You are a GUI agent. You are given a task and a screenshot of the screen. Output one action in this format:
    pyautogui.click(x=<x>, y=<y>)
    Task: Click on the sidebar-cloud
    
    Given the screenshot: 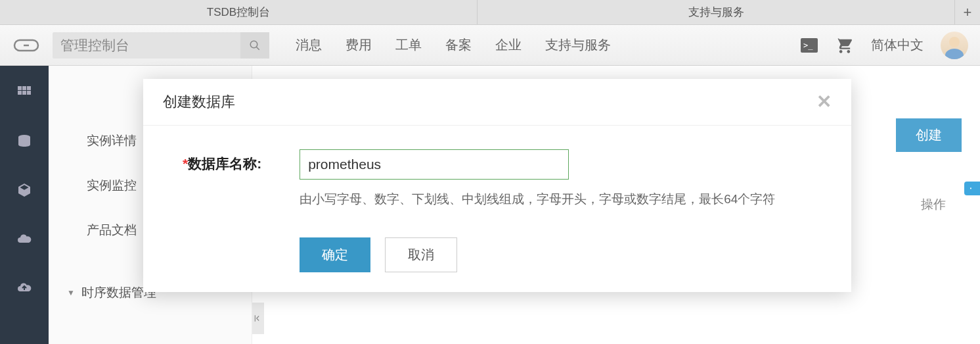 What is the action you would take?
    pyautogui.click(x=24, y=239)
    